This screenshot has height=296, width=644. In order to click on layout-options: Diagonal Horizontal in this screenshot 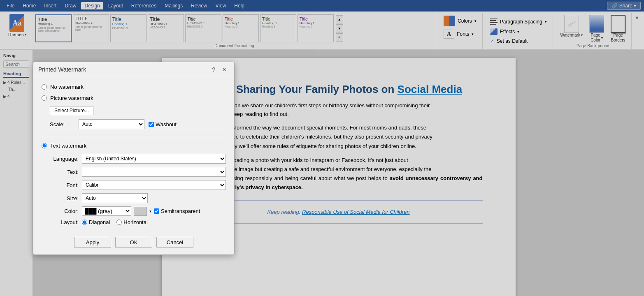, I will do `click(115, 222)`.